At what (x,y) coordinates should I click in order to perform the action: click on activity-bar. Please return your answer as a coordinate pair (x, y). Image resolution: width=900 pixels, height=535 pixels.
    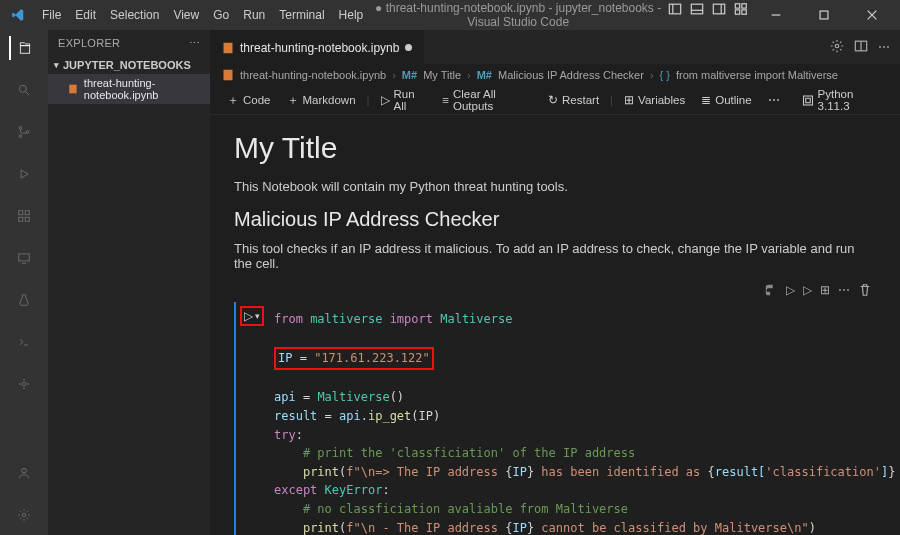
    Looking at the image, I should click on (24, 282).